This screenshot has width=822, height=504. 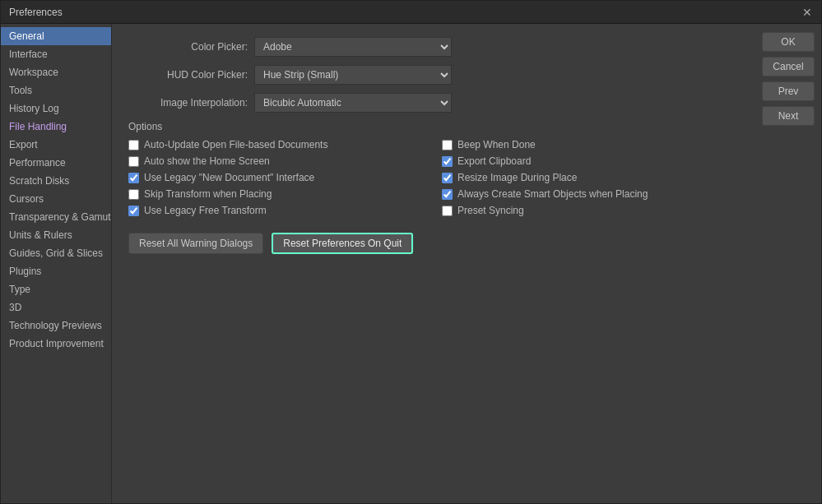 What do you see at coordinates (342, 243) in the screenshot?
I see `reset-prefs-button: Reset Preferences On Quit` at bounding box center [342, 243].